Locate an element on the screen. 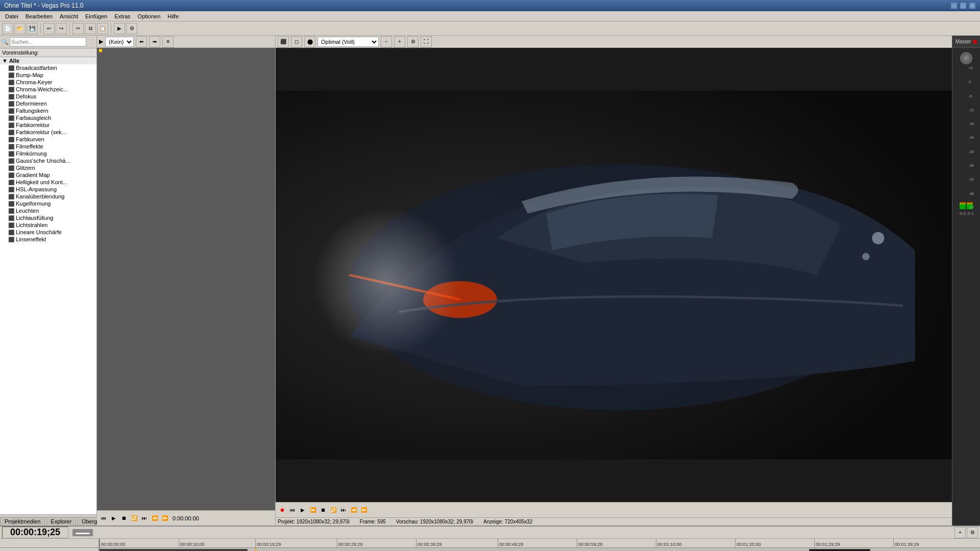 The width and height of the screenshot is (980, 551). clip-play-loop: 🔁 is located at coordinates (134, 518).